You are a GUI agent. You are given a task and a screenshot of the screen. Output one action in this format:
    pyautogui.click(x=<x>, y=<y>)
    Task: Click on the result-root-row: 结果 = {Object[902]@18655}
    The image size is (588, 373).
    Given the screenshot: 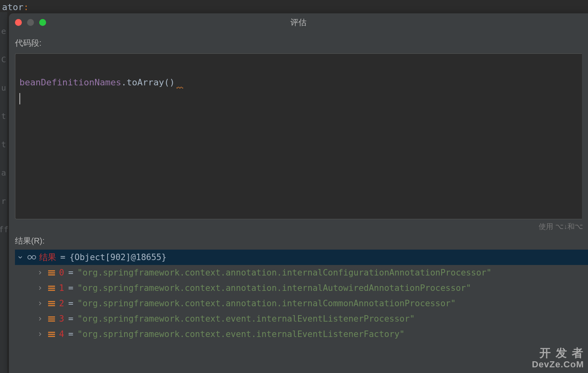 What is the action you would take?
    pyautogui.click(x=302, y=257)
    